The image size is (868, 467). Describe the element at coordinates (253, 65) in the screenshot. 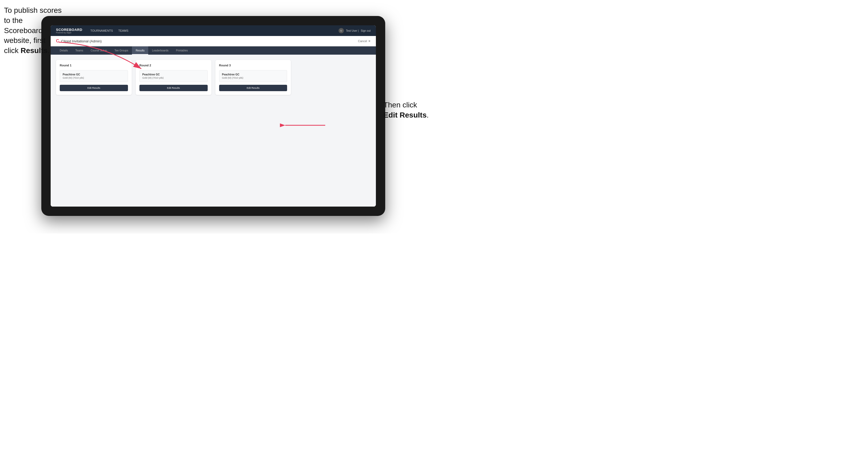

I see `round-3-title: Round 3` at that location.